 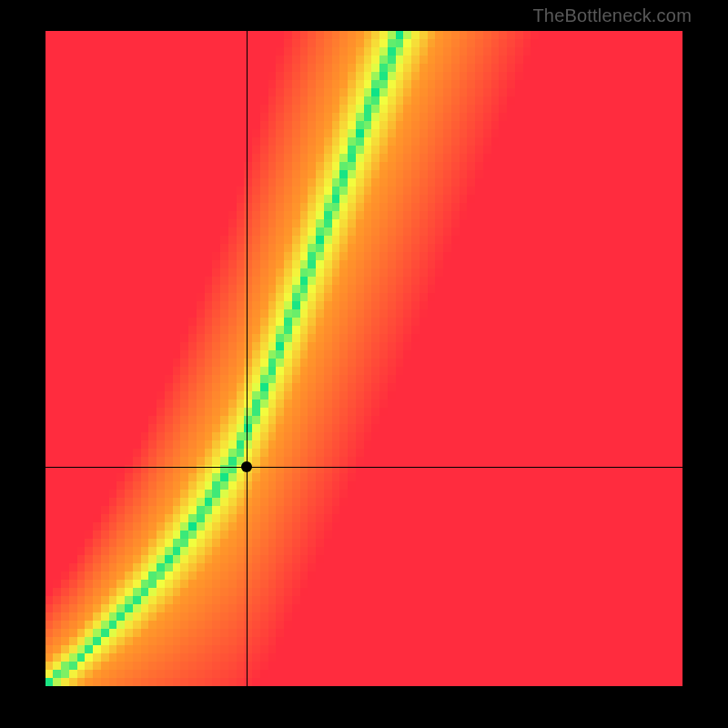 I want to click on watermark-text: TheBottleneck.com, so click(x=612, y=16).